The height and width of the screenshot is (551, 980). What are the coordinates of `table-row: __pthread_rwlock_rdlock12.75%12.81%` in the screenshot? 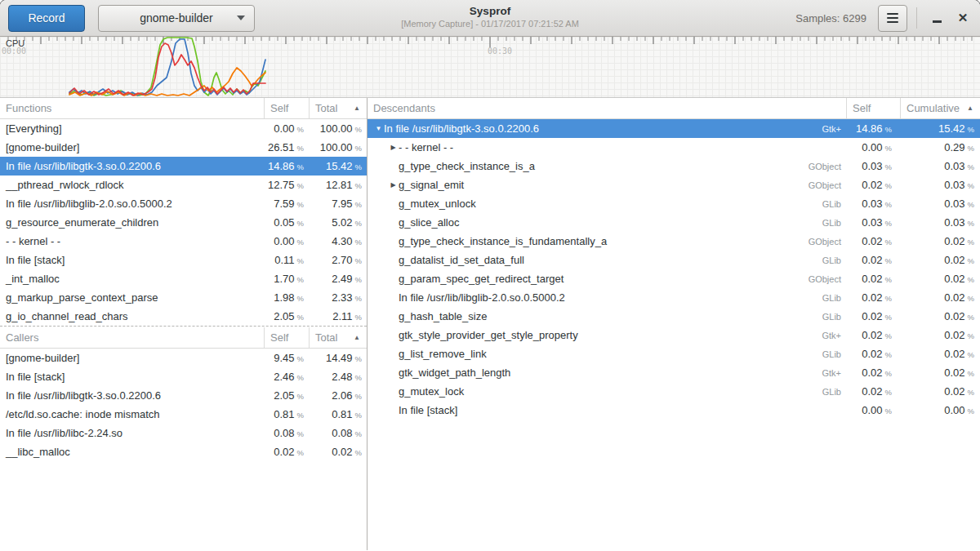 It's located at (183, 184).